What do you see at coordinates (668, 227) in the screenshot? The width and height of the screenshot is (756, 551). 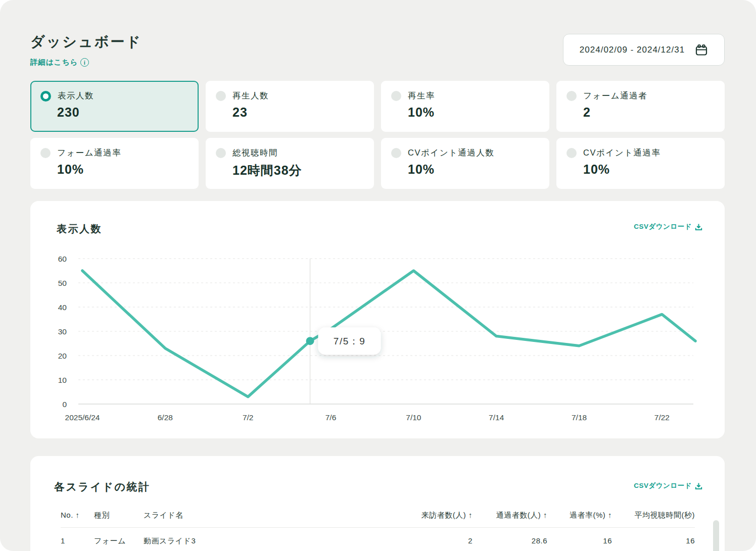 I see `chart-csv-download-button: CSVダウンロード` at bounding box center [668, 227].